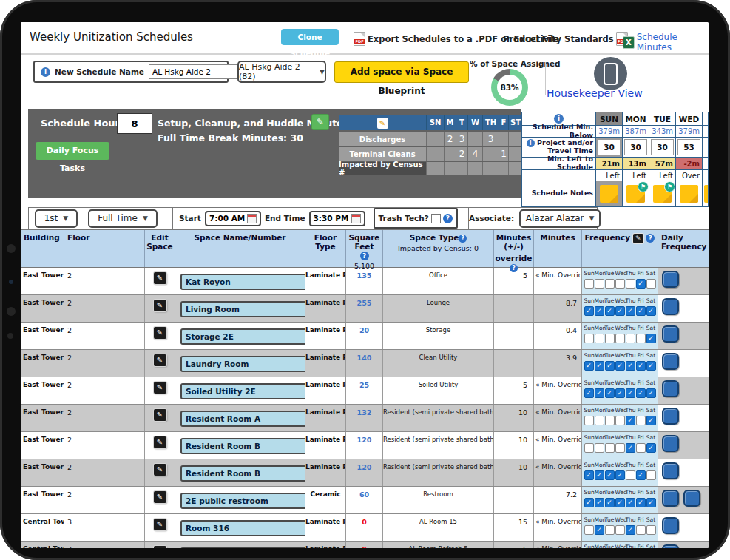 Image resolution: width=730 pixels, height=560 pixels. Describe the element at coordinates (243, 547) in the screenshot. I see `space-name-input: Room 316 Refresh` at that location.